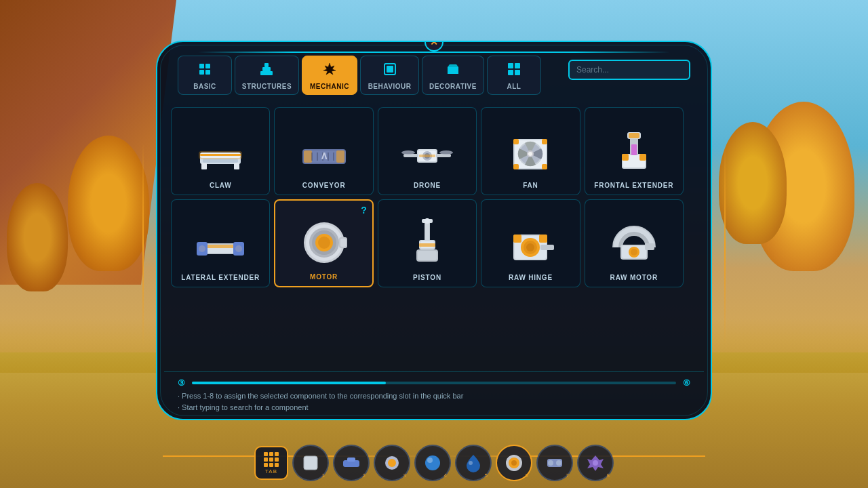  What do you see at coordinates (427, 151) in the screenshot?
I see `item-drone: DRONE` at bounding box center [427, 151].